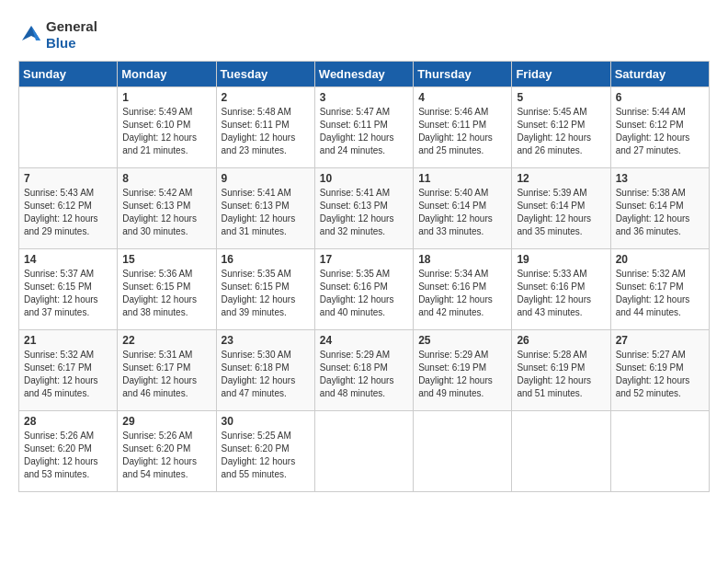 The image size is (728, 563). Describe the element at coordinates (68, 371) in the screenshot. I see `calendar-day-cell: 21Sunrise: 5:32 AM Sunset: 6:17 PM Dayli…` at that location.